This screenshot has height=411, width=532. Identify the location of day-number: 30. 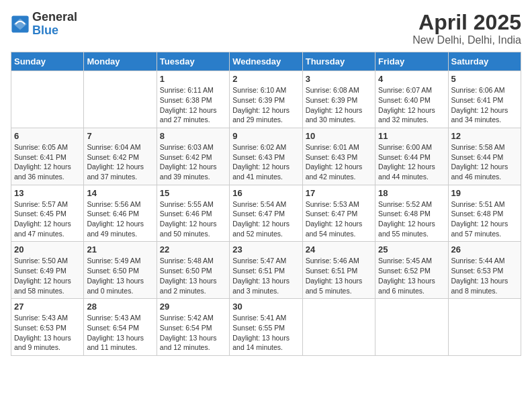
(266, 306).